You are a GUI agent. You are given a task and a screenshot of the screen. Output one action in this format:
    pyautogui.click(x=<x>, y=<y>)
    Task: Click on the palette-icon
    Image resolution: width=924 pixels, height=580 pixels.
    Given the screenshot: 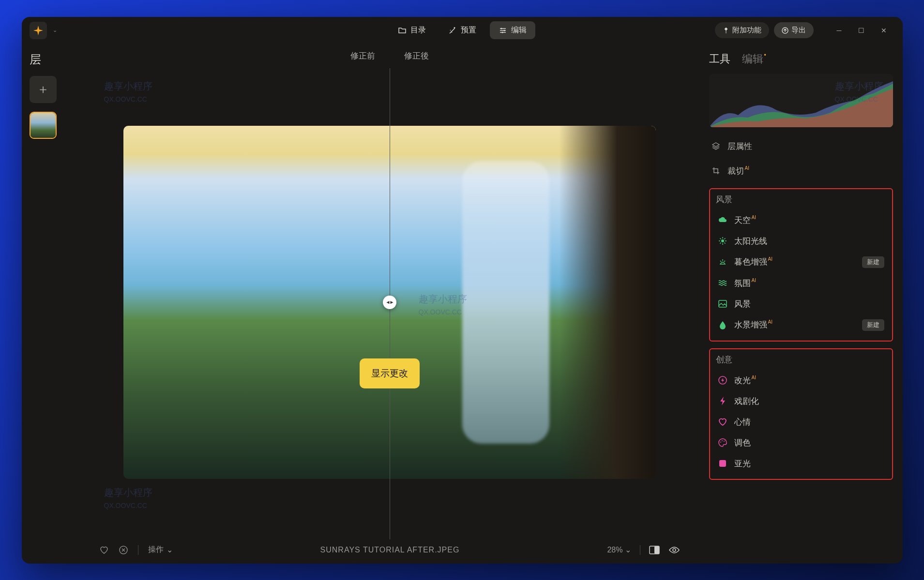 What is the action you would take?
    pyautogui.click(x=723, y=443)
    